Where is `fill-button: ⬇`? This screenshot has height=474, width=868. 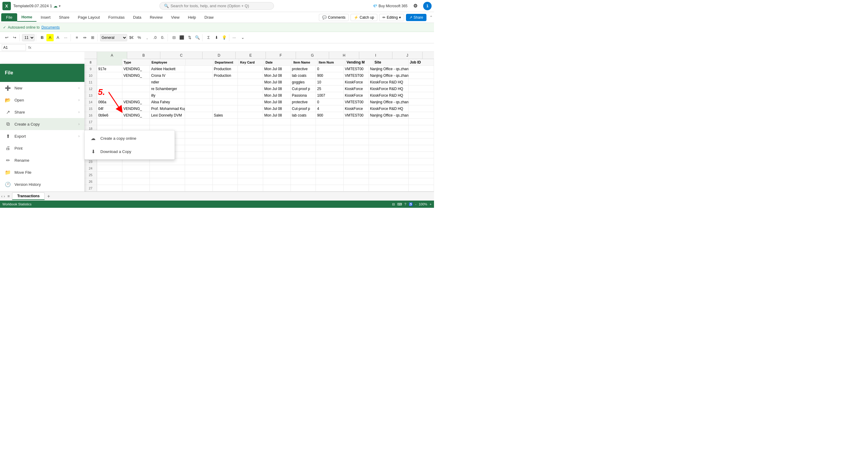 fill-button: ⬇ is located at coordinates (216, 38).